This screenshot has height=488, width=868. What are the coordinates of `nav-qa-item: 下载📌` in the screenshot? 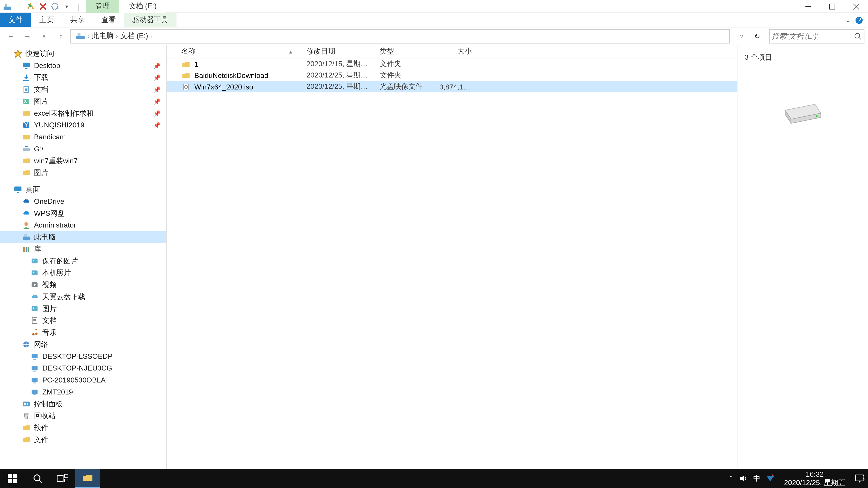 It's located at (83, 77).